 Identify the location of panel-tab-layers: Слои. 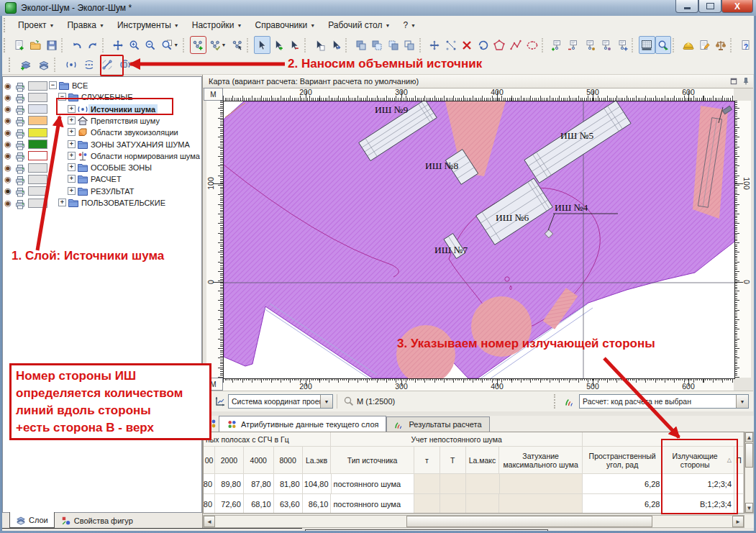
(32, 520).